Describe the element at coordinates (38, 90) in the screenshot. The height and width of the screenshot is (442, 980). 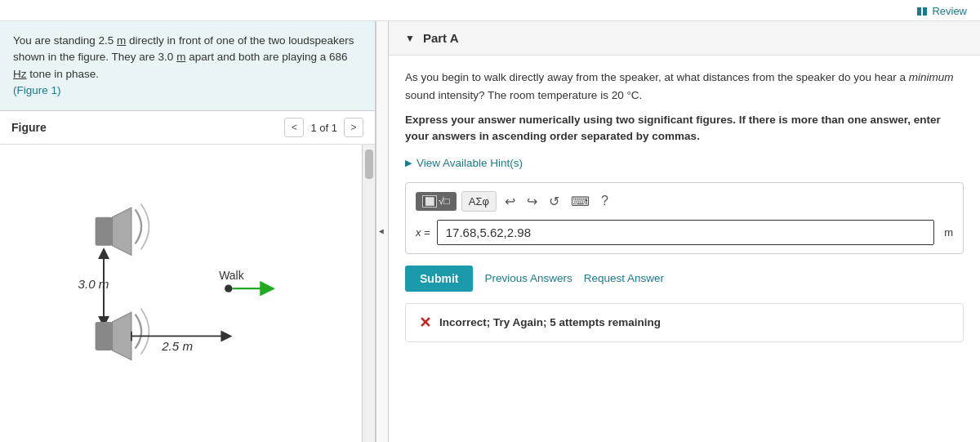
I see `figure-link: (Figure 1)` at that location.